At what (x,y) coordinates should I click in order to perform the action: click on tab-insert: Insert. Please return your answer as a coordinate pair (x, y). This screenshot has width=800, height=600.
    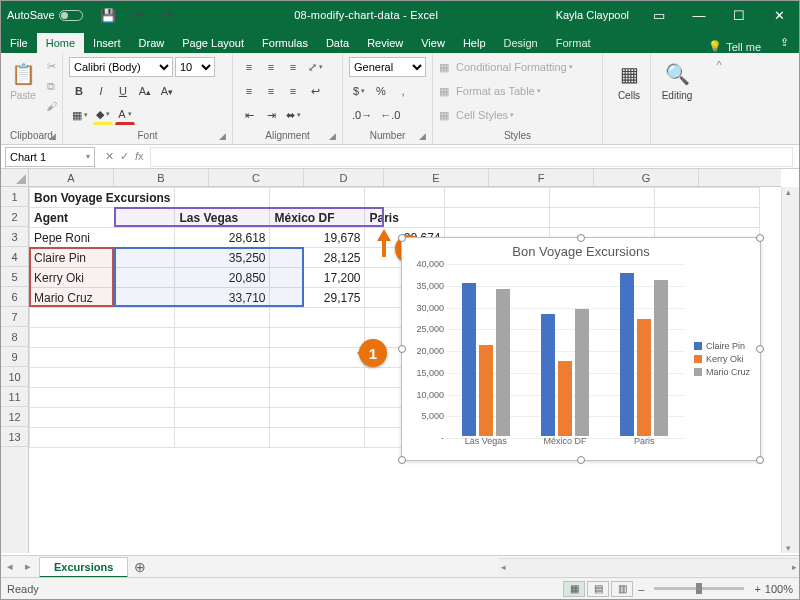
    Looking at the image, I should click on (107, 43).